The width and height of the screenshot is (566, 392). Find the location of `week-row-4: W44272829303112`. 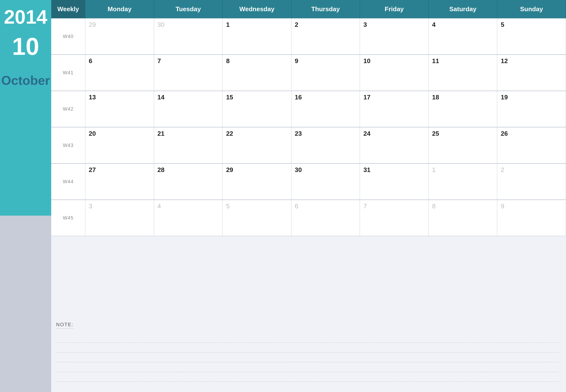

week-row-4: W44272829303112 is located at coordinates (309, 182).